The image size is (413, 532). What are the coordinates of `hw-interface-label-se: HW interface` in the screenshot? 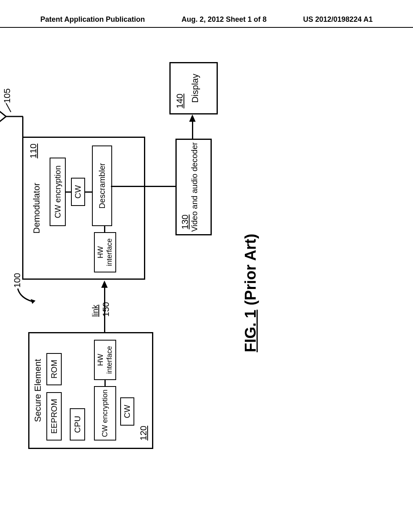 It's located at (105, 360).